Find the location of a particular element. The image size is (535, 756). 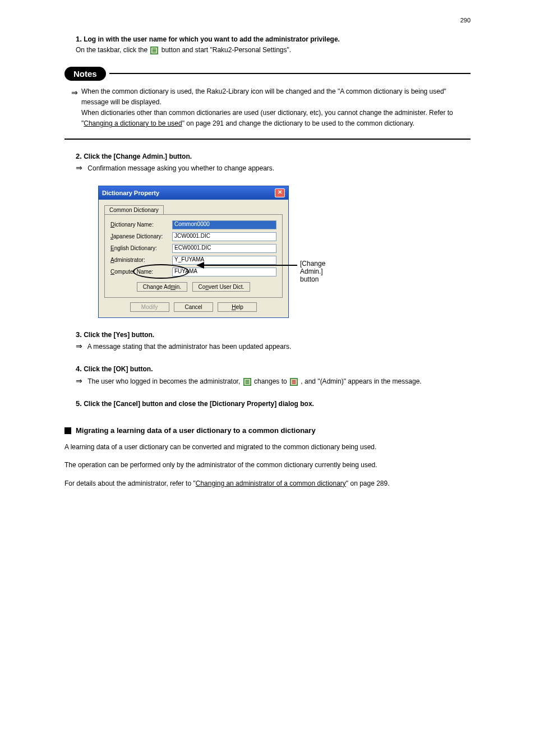

step-4: 4. Click the [OK] button. ⇒ The user who… is located at coordinates (268, 375).